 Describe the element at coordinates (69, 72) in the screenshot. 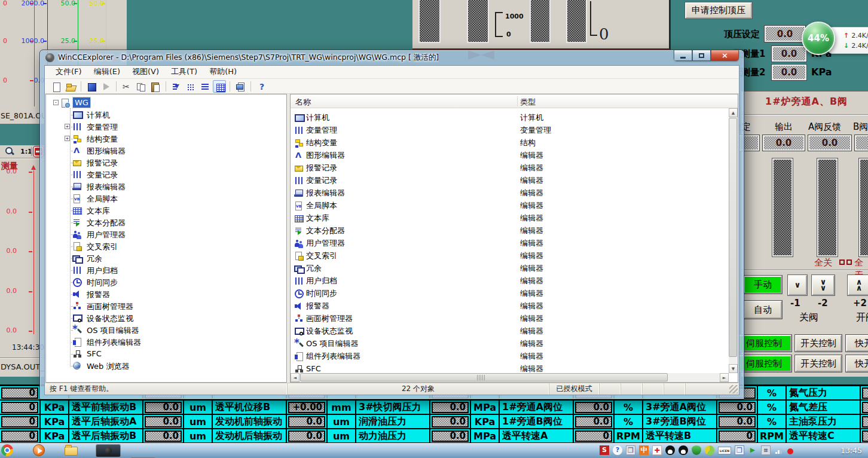

I see `menu-item: 文件(F)` at that location.